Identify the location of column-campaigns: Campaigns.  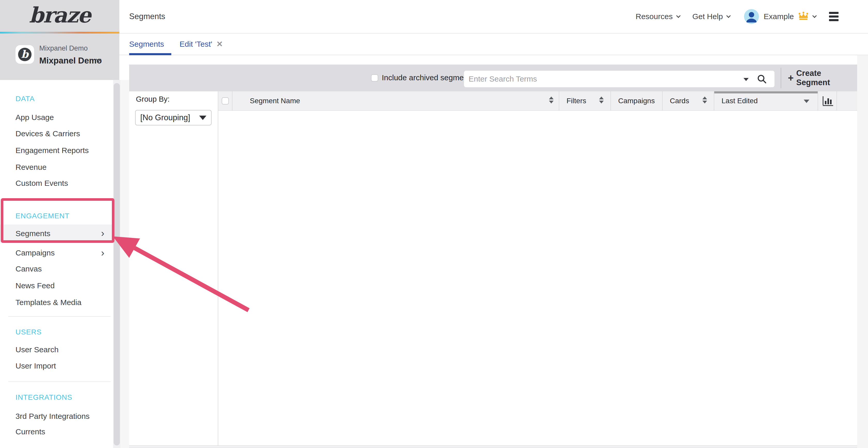
(637, 101).